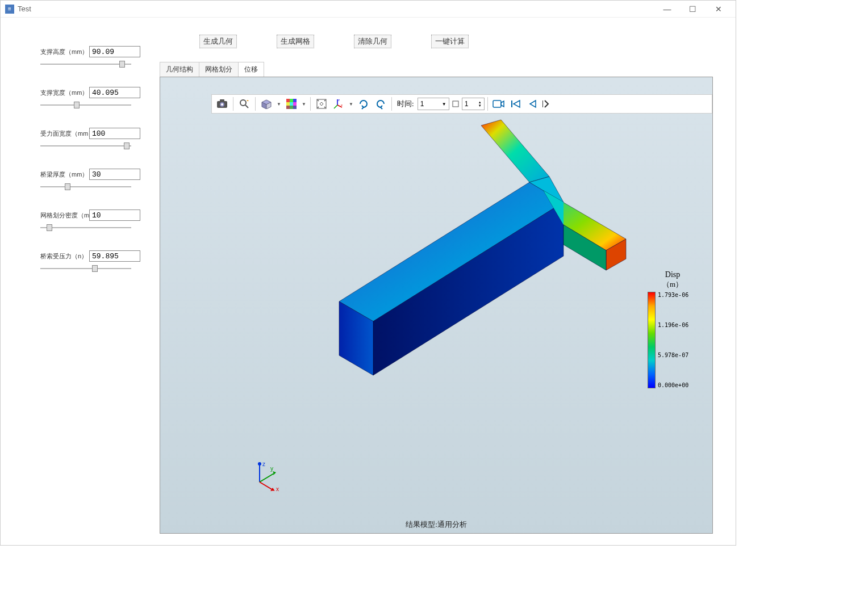 The height and width of the screenshot is (616, 864). What do you see at coordinates (546, 104) in the screenshot?
I see `more-icon` at bounding box center [546, 104].